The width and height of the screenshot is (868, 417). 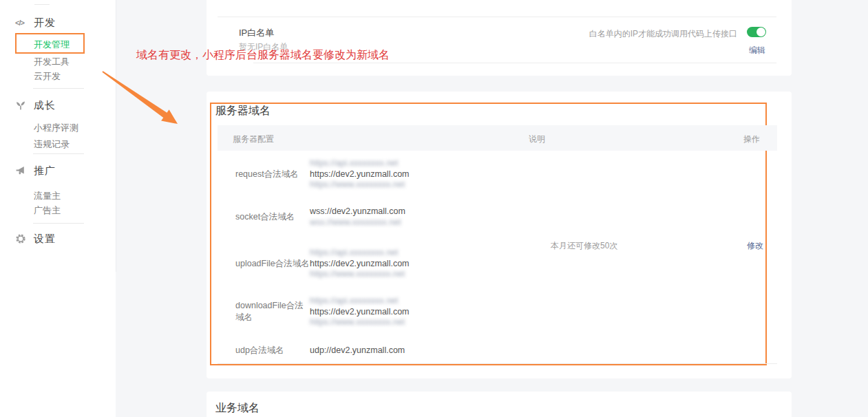 What do you see at coordinates (47, 211) in the screenshot?
I see `sidebar-item-advertiser: 广告主` at bounding box center [47, 211].